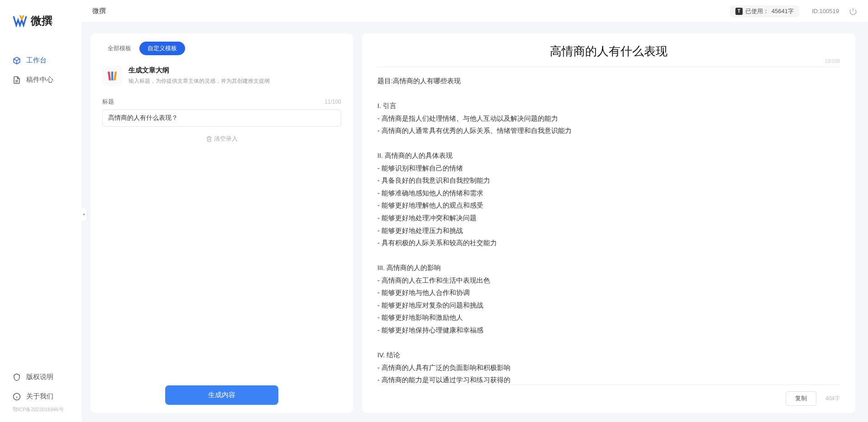 This screenshot has height=422, width=868. I want to click on sidebar-item-label: 关于我们, so click(40, 396).